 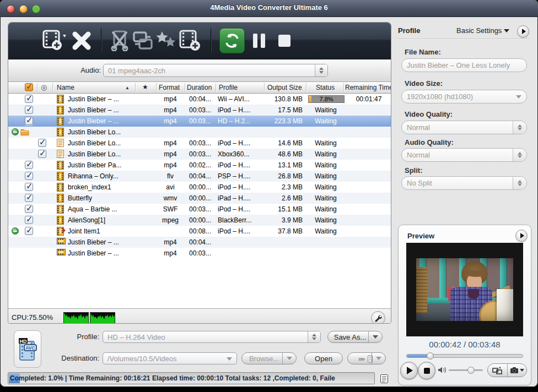 What do you see at coordinates (464, 183) in the screenshot?
I see `split-select: No Split` at bounding box center [464, 183].